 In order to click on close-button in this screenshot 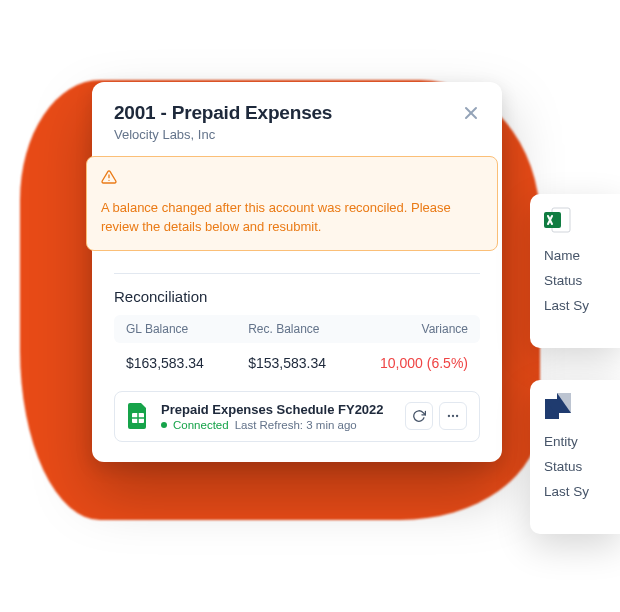, I will do `click(471, 113)`.